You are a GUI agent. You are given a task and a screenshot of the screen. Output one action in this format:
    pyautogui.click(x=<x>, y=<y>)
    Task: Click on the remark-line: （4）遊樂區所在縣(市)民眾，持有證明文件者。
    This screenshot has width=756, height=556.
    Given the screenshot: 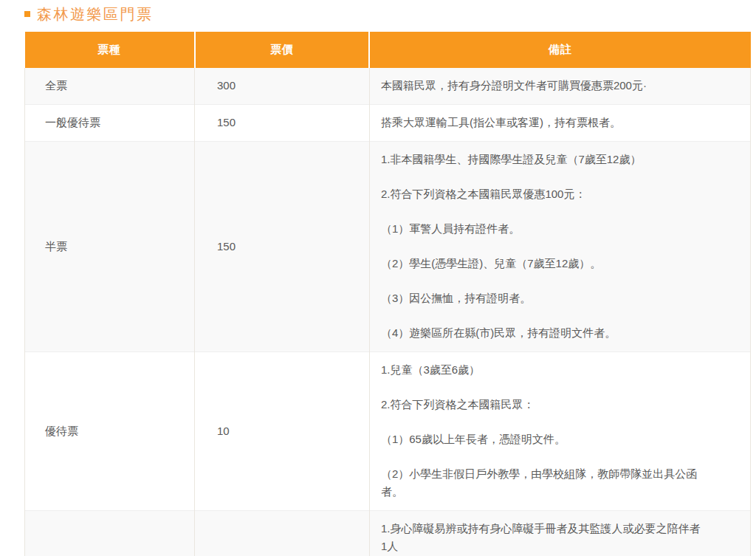 What is the action you would take?
    pyautogui.click(x=560, y=333)
    